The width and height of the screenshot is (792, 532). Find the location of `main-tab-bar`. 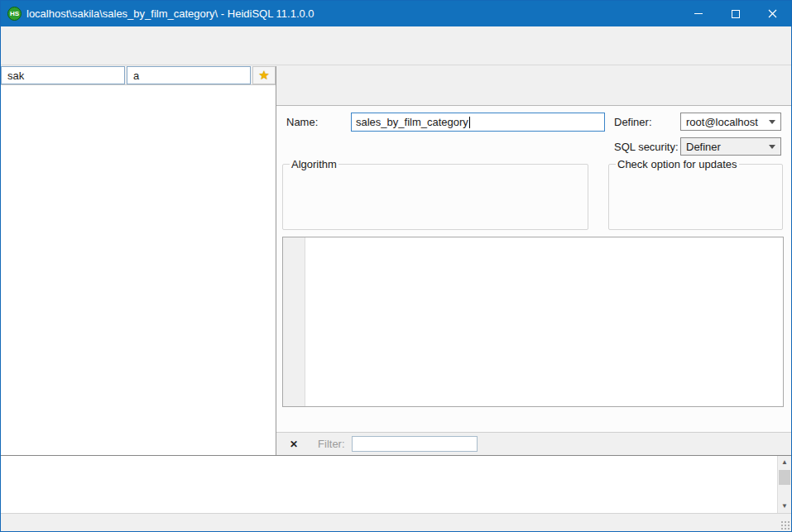

main-tab-bar is located at coordinates (534, 76).